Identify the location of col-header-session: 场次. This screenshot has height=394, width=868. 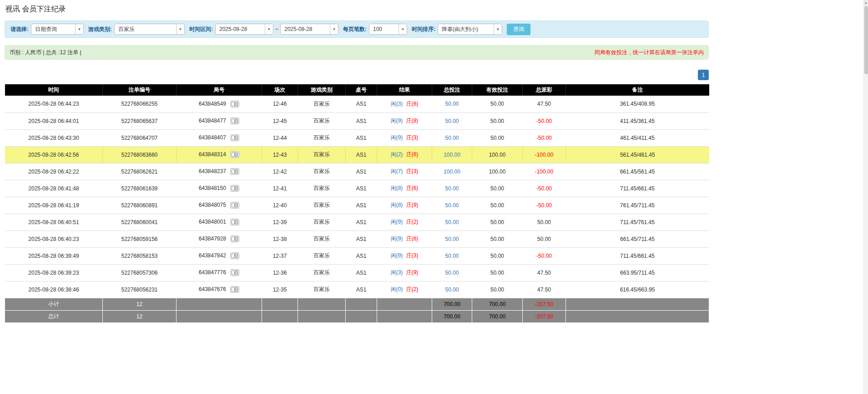
(280, 90).